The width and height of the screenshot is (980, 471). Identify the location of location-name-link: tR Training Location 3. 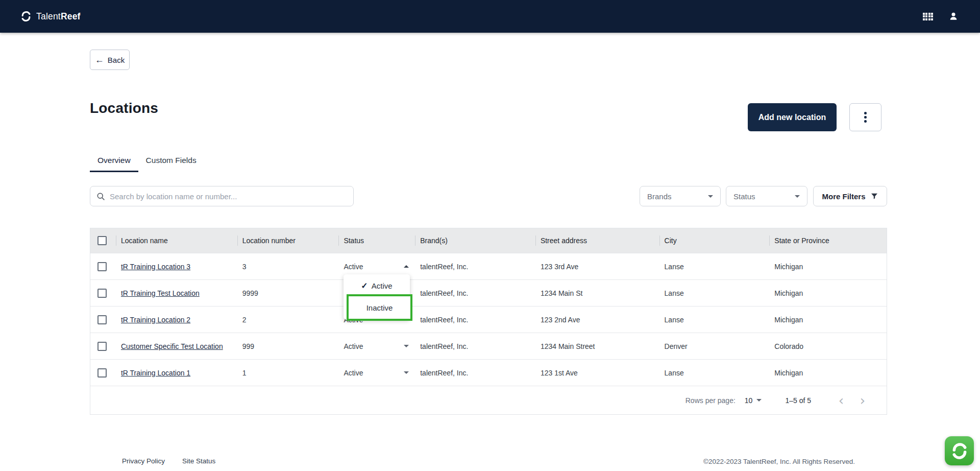
(156, 267).